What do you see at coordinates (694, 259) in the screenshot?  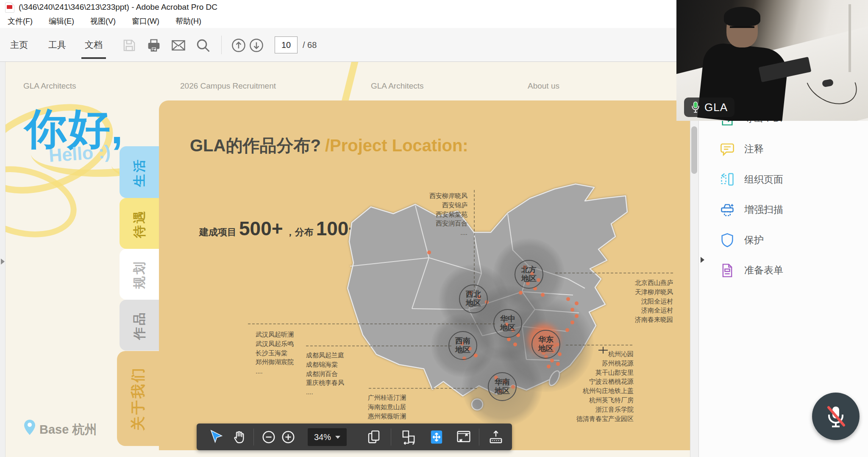 I see `vertical-scrollbar` at bounding box center [694, 259].